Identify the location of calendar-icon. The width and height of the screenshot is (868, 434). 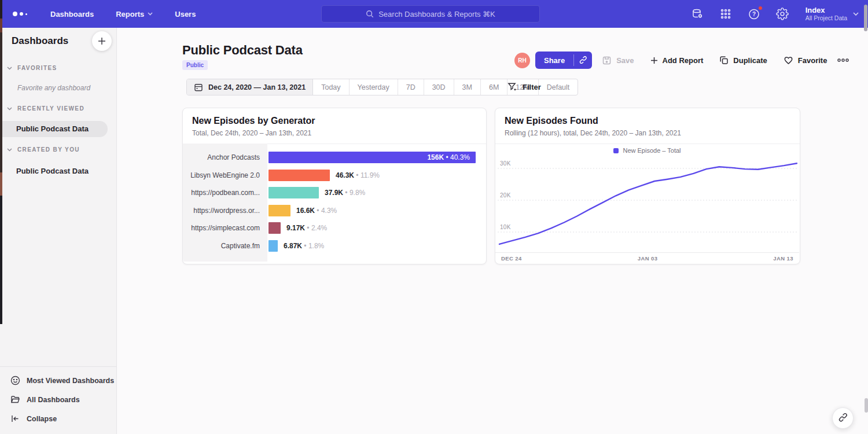
(198, 87).